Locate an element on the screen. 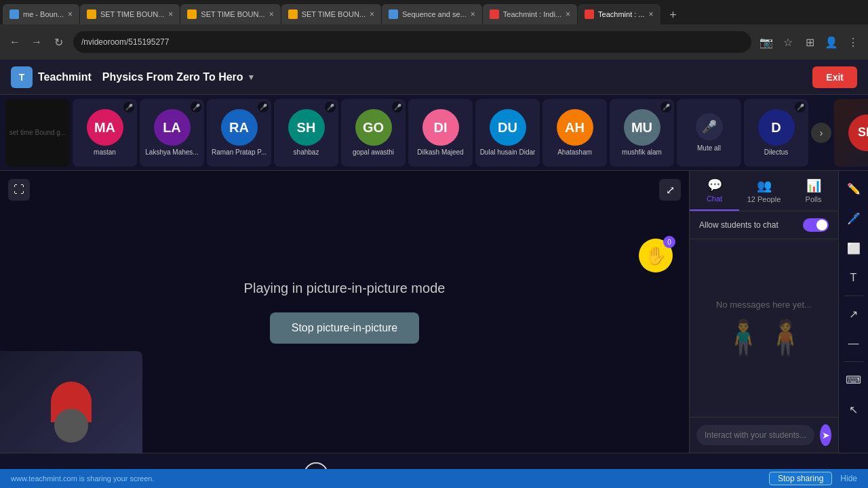 The height and width of the screenshot is (488, 868). tools-panel: ✏️ 🖊️ ⬜ T ↗ — ⌨ ↖ is located at coordinates (853, 312).